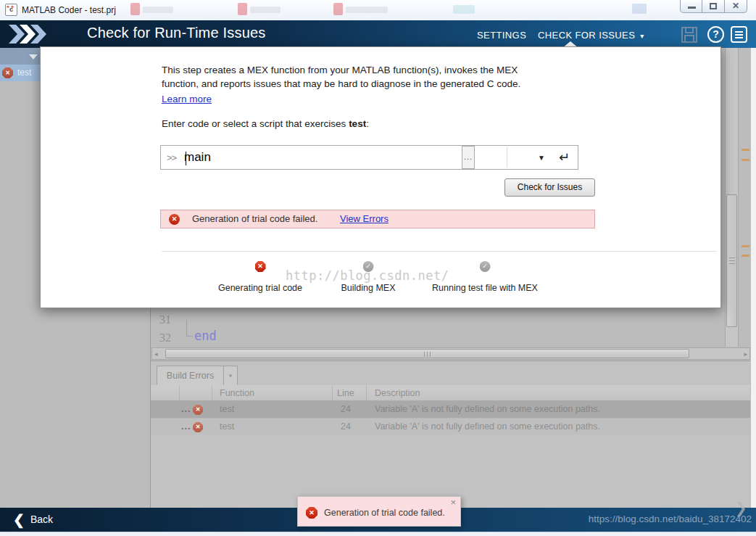 Image resolution: width=756 pixels, height=536 pixels. Describe the element at coordinates (69, 10) in the screenshot. I see `window-title: MATLAB Coder - test.prj` at that location.